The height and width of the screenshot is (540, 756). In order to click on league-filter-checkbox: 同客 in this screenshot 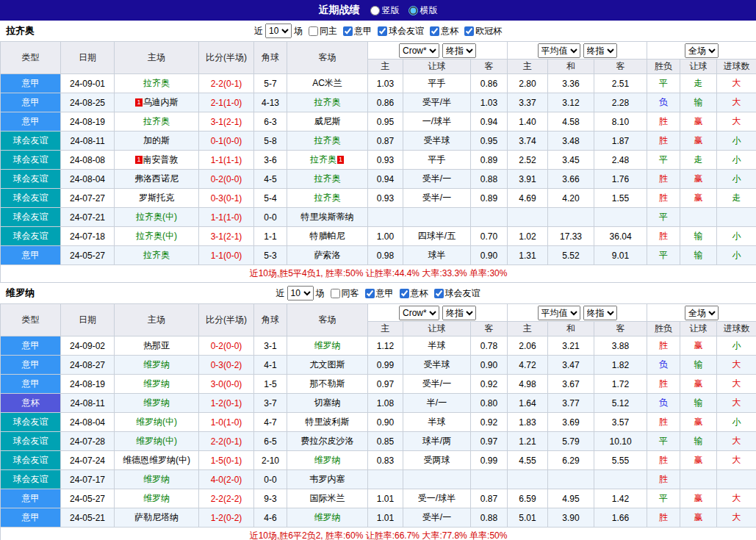, I will do `click(343, 294)`.